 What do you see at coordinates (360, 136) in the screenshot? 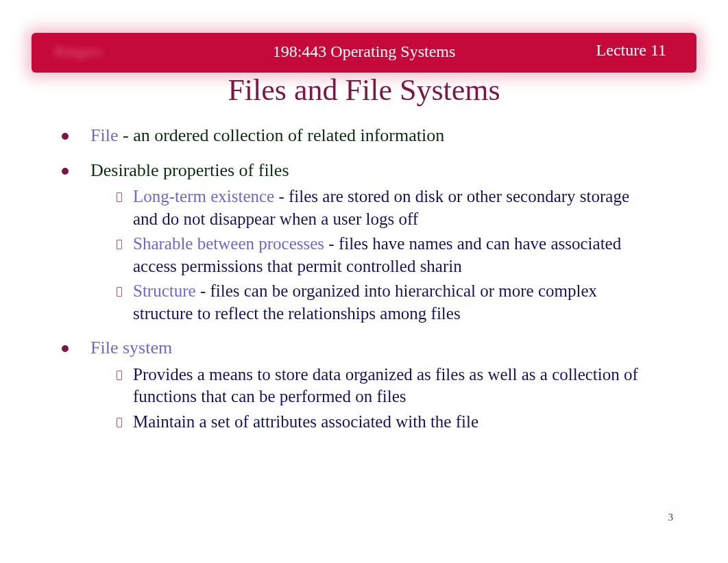
I see `bullet-file-definition: File - an ordered collection of related …` at bounding box center [360, 136].